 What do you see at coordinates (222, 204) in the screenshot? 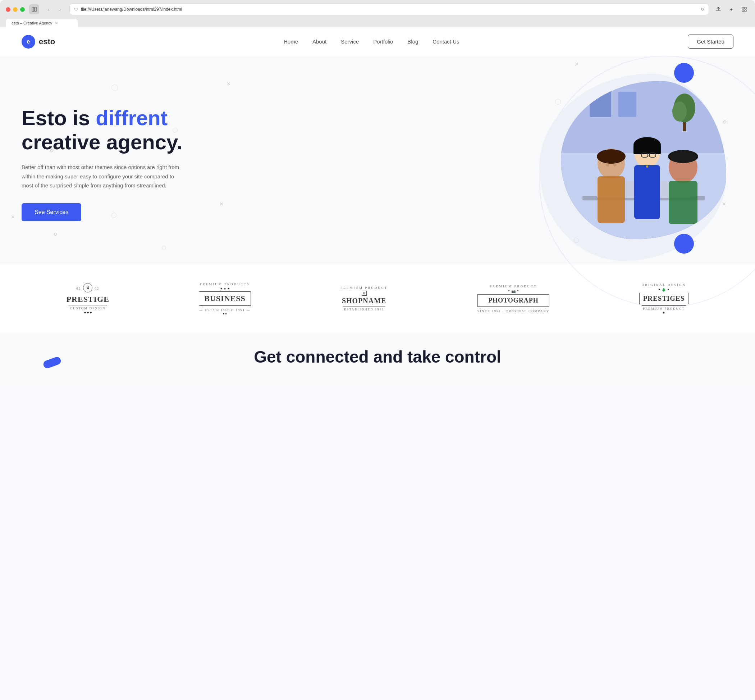
I see `deco-x-3: ✕` at bounding box center [222, 204].